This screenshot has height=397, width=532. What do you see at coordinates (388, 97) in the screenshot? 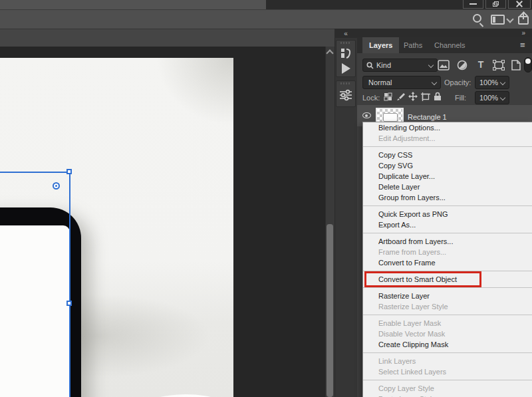
I see `lock-transparency-icon` at bounding box center [388, 97].